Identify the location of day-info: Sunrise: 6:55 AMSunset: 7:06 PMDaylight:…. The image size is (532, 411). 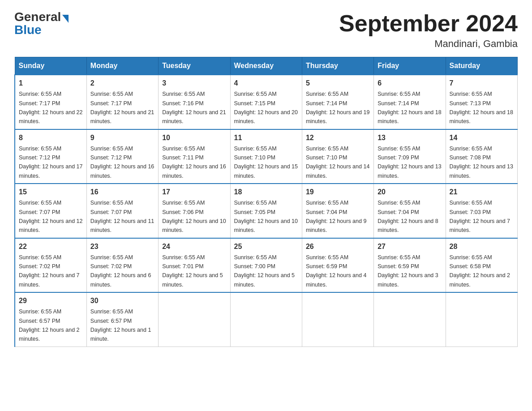
(194, 217).